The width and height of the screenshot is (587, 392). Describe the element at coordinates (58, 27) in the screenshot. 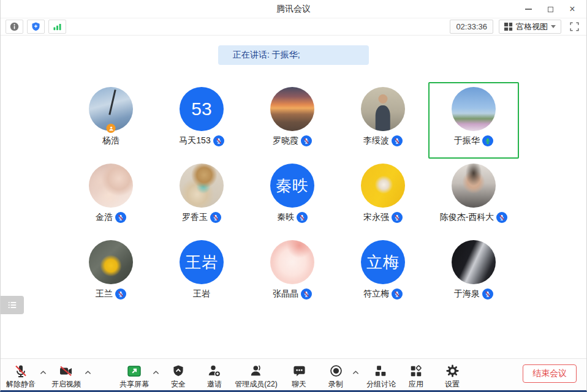

I see `signal-bars-icon` at that location.